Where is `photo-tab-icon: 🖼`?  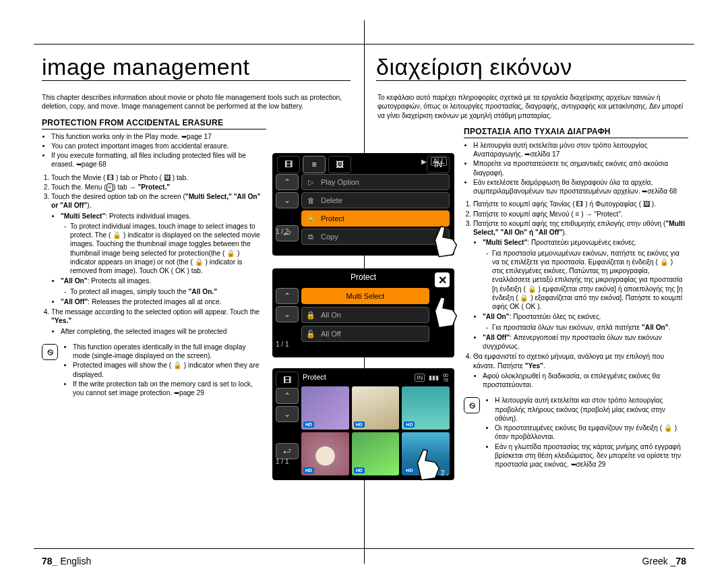
photo-tab-icon: 🖼 is located at coordinates (340, 165).